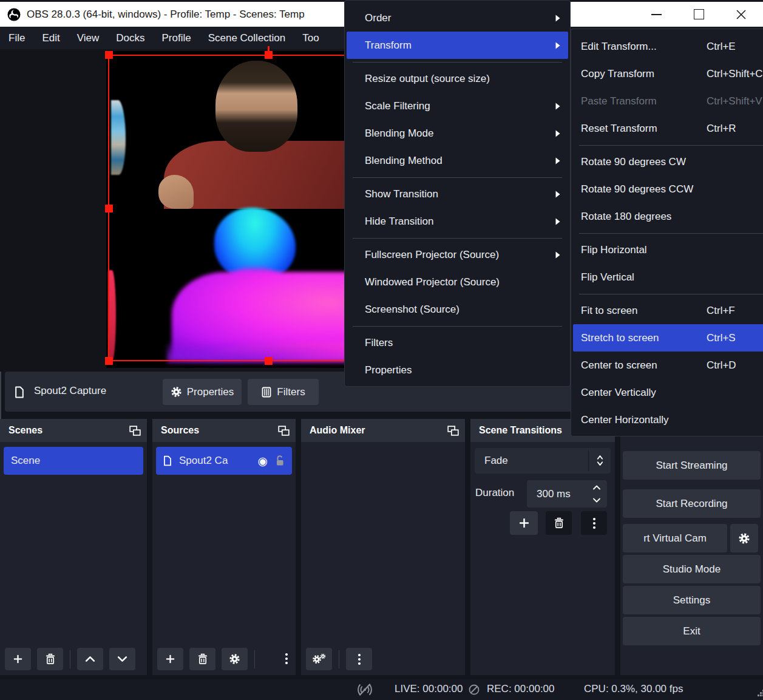 The image size is (763, 700). Describe the element at coordinates (594, 523) in the screenshot. I see `transition-more-button` at that location.